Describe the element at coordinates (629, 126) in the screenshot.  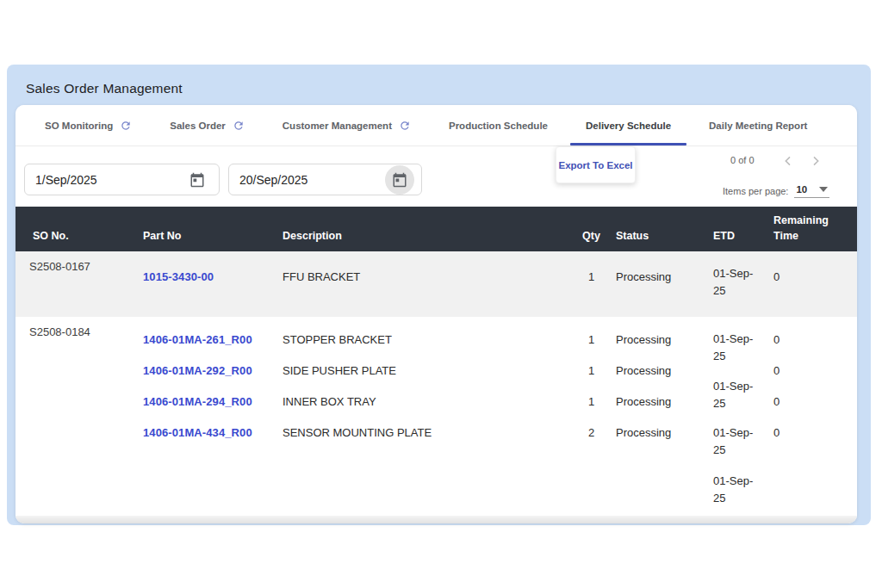
I see `tab-label: Delivery Schedule` at that location.